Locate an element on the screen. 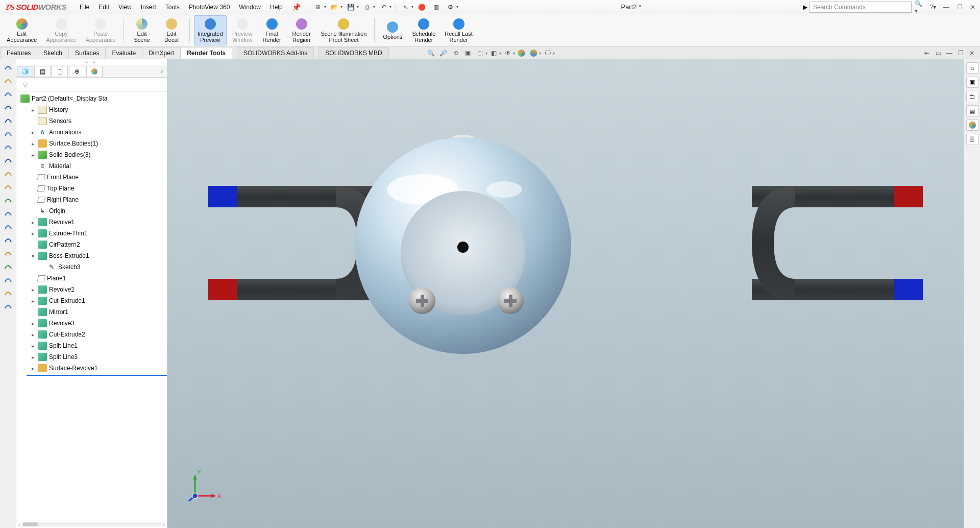 The height and width of the screenshot is (528, 980). edit-scene-button: EditScene is located at coordinates (142, 31).